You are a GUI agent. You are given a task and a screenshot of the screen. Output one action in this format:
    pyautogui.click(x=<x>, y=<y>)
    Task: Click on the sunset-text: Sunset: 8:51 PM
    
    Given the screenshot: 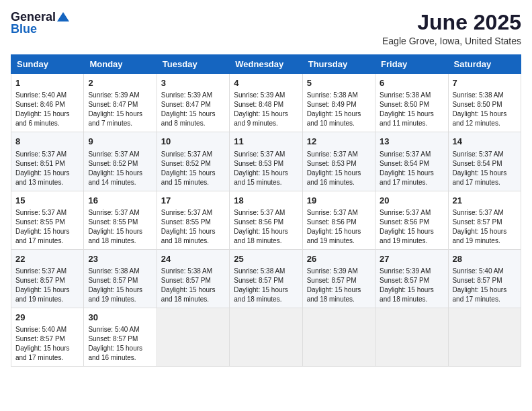 What is the action you would take?
    pyautogui.click(x=40, y=164)
    